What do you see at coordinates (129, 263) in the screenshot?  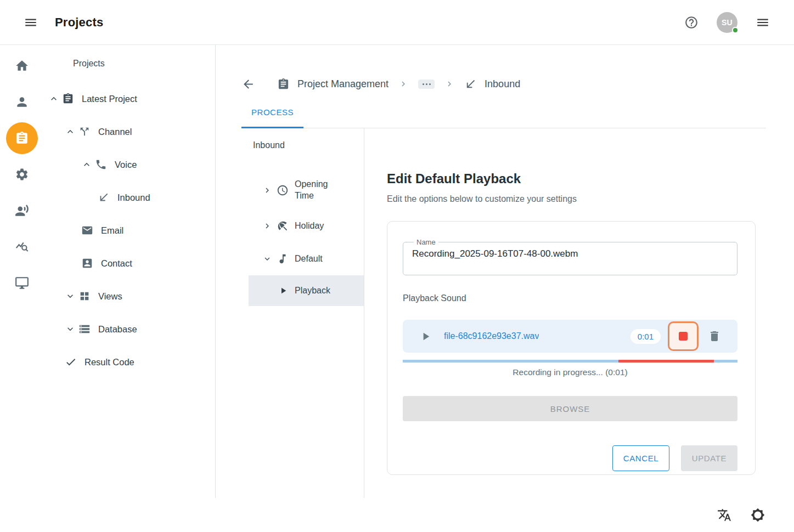 I see `tree-item-contact: Contact` at bounding box center [129, 263].